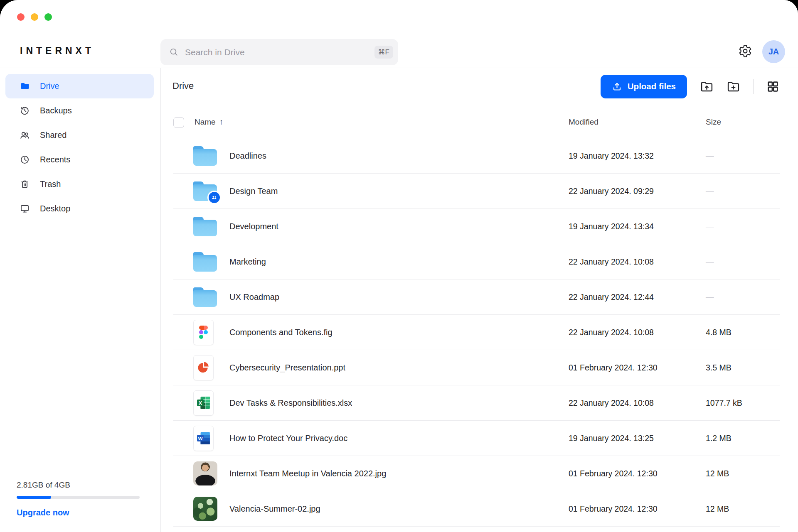 The image size is (798, 532). I want to click on sidebar-item-label: Recents, so click(55, 159).